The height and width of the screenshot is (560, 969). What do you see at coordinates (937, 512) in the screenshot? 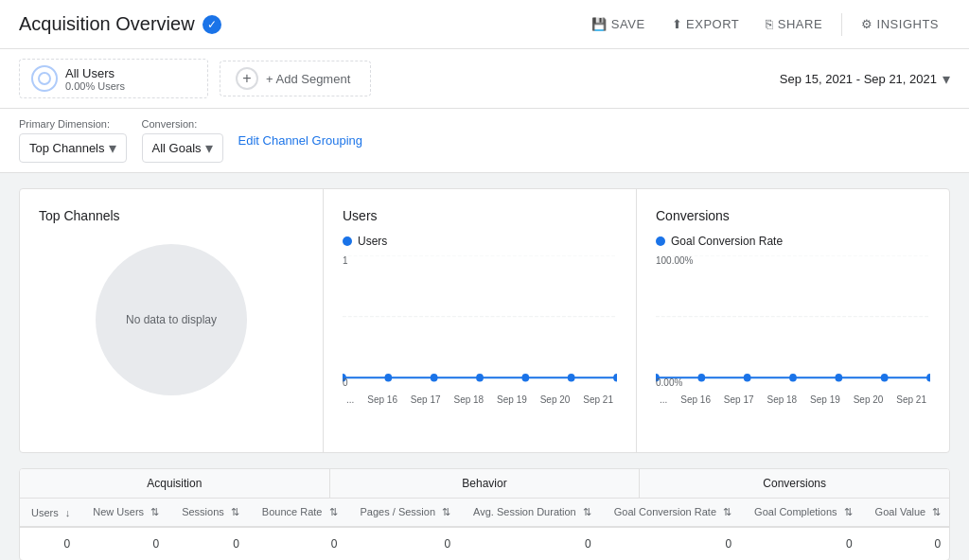
I see `sort-goal-value-icon: ⇅` at bounding box center [937, 512].